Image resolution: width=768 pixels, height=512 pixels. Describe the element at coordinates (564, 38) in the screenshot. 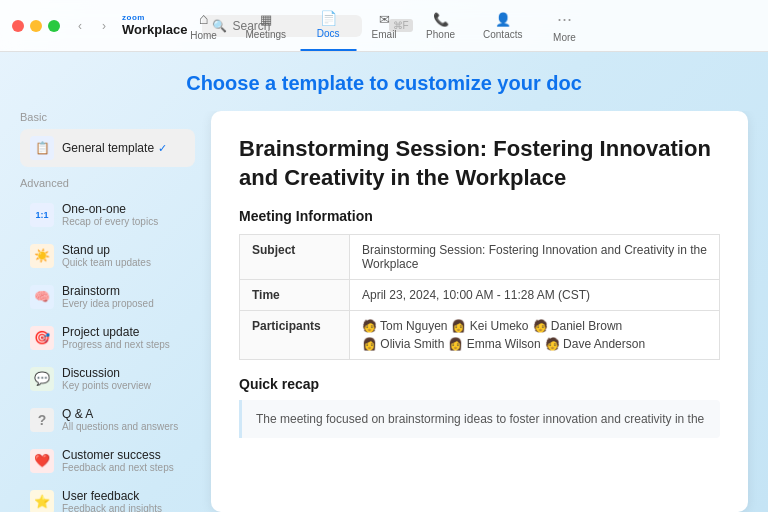

I see `tab-more-label: More` at that location.